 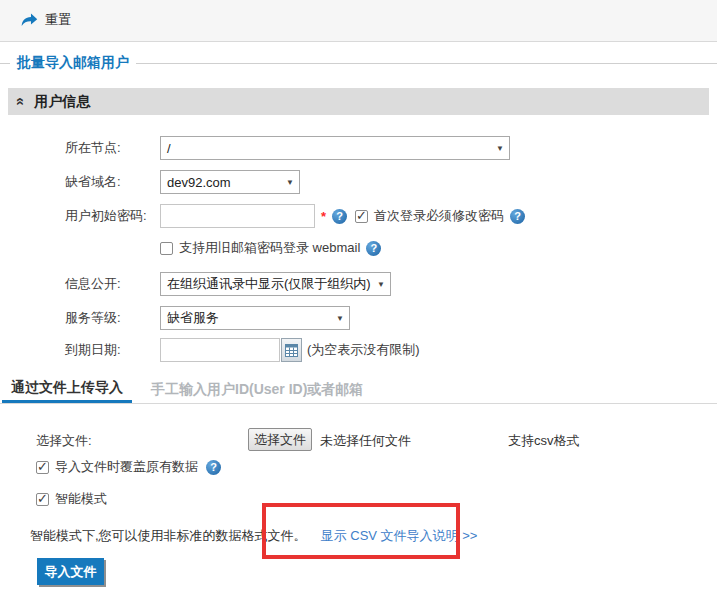 I want to click on reset-button-label: 重置, so click(x=58, y=20).